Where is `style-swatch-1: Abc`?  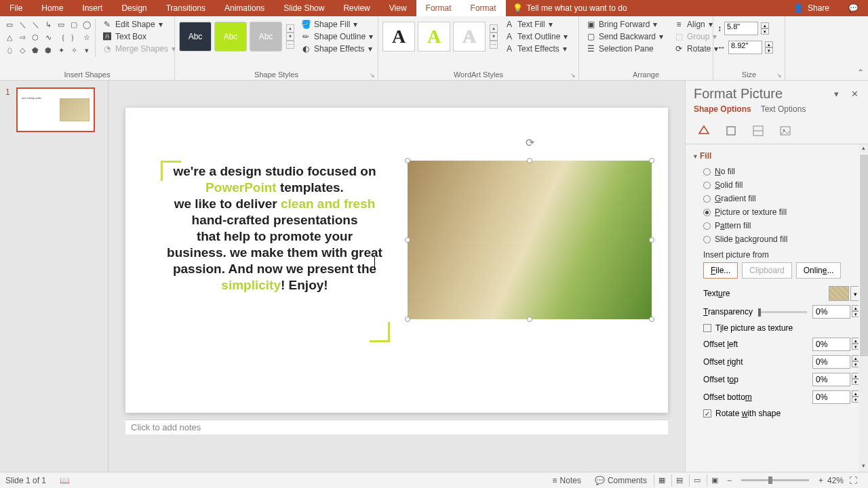 style-swatch-1: Abc is located at coordinates (195, 37).